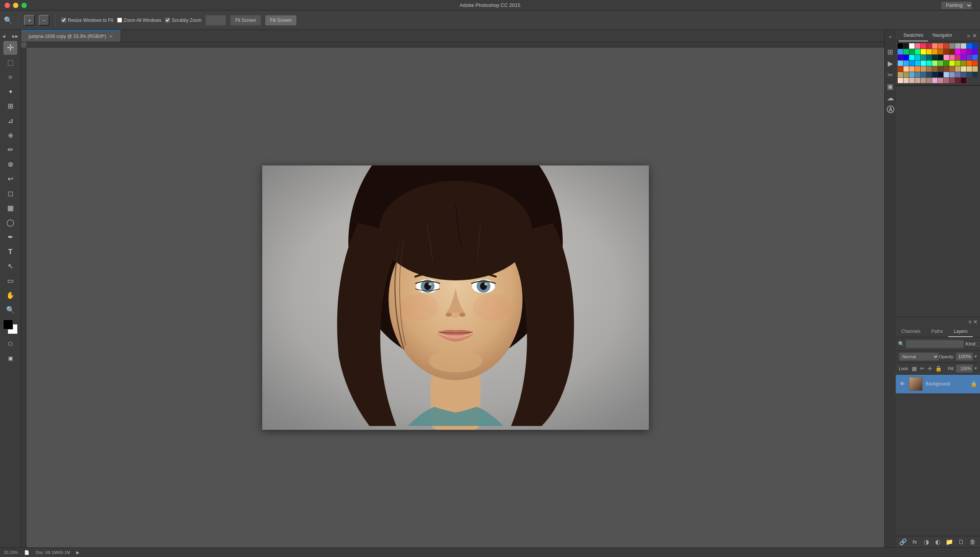 The height and width of the screenshot is (557, 980). What do you see at coordinates (10, 193) in the screenshot?
I see `eraser-tool: ◻` at bounding box center [10, 193].